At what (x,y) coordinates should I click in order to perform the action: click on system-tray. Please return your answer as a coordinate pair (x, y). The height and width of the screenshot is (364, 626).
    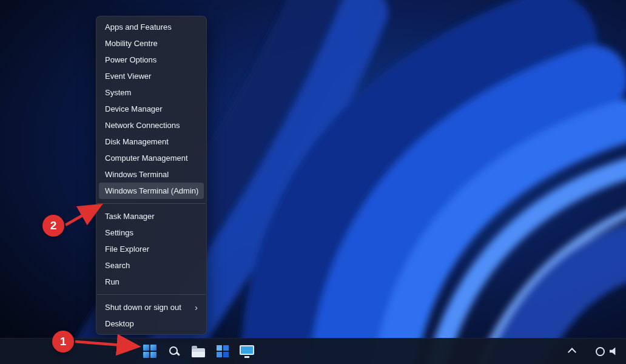
    Looking at the image, I should click on (591, 351).